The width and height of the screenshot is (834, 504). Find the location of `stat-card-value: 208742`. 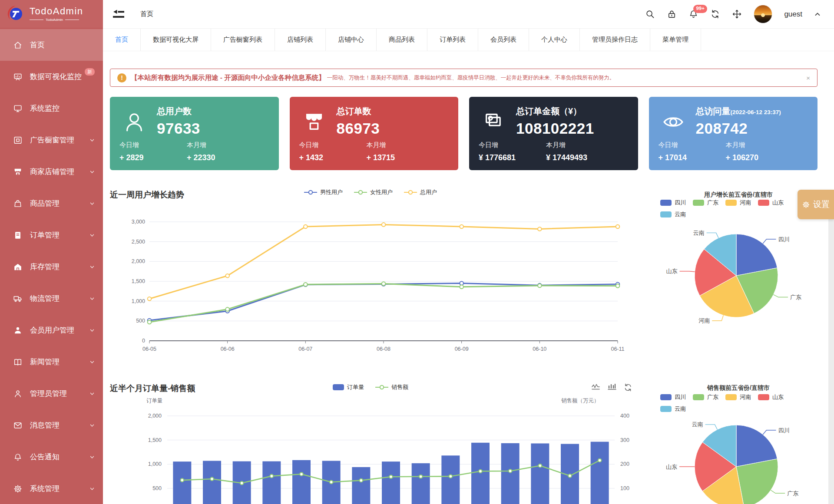

stat-card-value: 208742 is located at coordinates (738, 128).